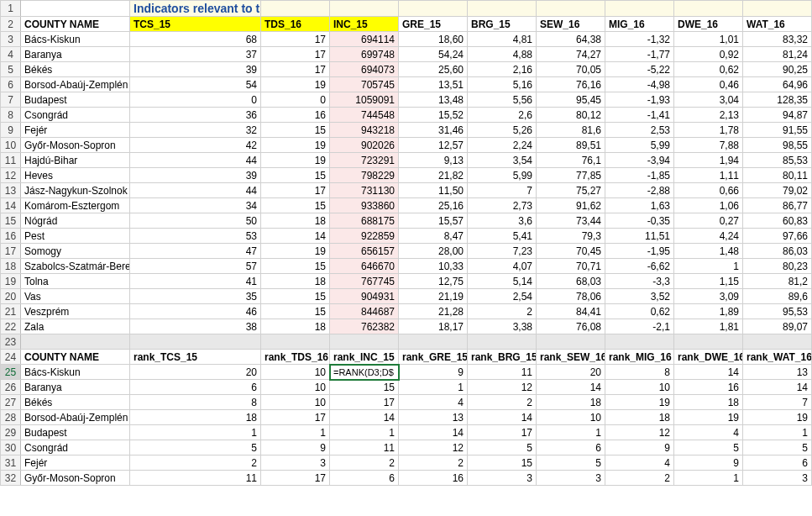 Image resolution: width=812 pixels, height=516 pixels. Describe the element at coordinates (502, 39) in the screenshot. I see `data-cell: 4,81` at that location.